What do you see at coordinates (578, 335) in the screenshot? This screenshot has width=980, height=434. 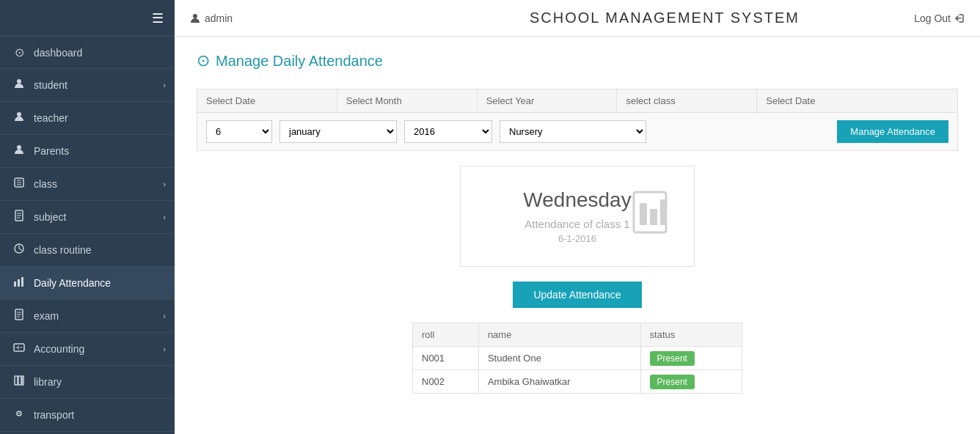 I see `table-header-row: roll name status` at bounding box center [578, 335].